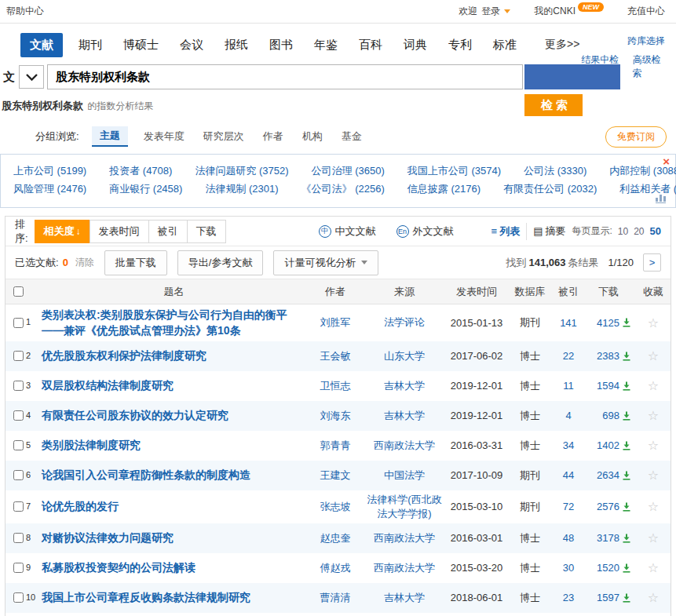 The image size is (676, 616). What do you see at coordinates (343, 188) in the screenshot?
I see `topic-tag: 《公司法》 (2256)` at bounding box center [343, 188].